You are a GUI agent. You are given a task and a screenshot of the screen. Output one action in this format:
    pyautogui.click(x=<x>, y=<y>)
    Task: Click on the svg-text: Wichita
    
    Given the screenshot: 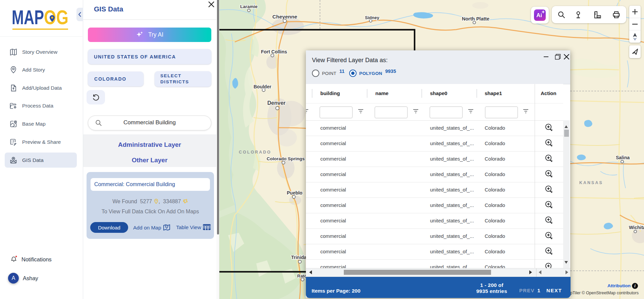 What is the action you would take?
    pyautogui.click(x=637, y=227)
    